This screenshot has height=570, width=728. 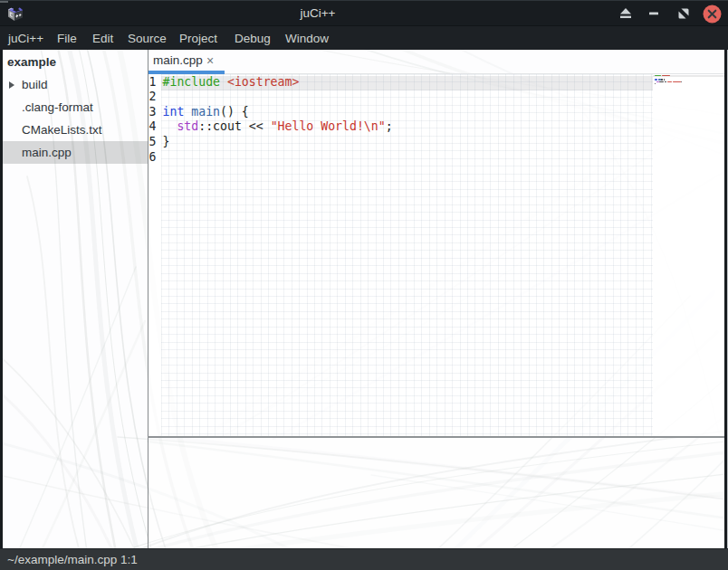 What do you see at coordinates (654, 14) in the screenshot?
I see `minimize-button` at bounding box center [654, 14].